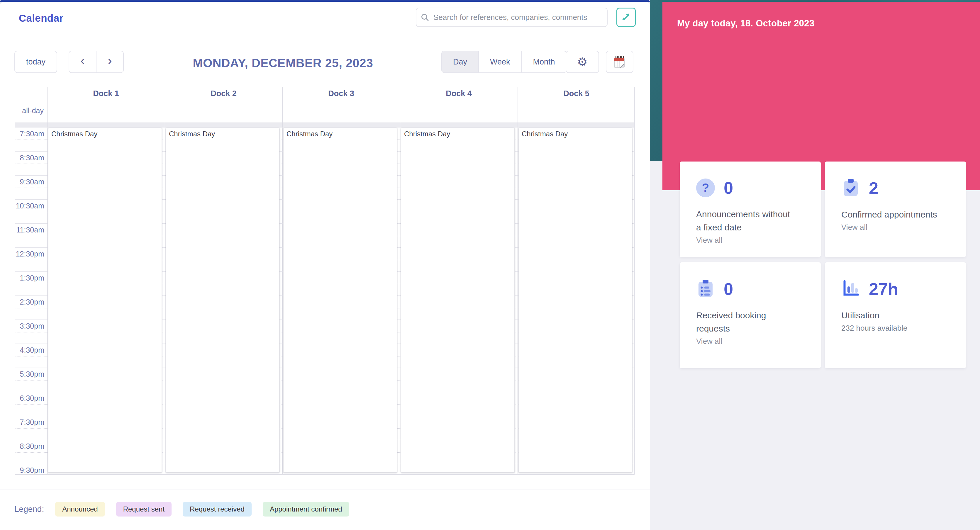 This screenshot has width=980, height=530. Describe the element at coordinates (582, 62) in the screenshot. I see `settings-button: ⚙` at that location.